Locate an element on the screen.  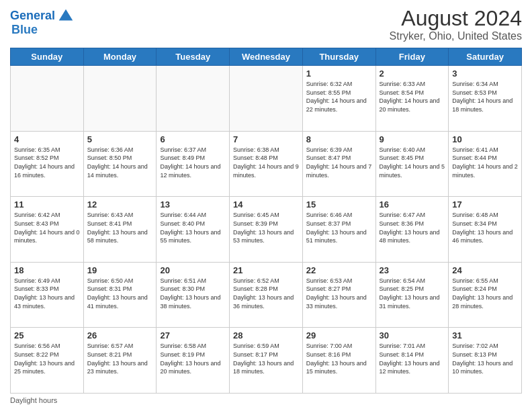
day-number: 12 is located at coordinates (120, 204).